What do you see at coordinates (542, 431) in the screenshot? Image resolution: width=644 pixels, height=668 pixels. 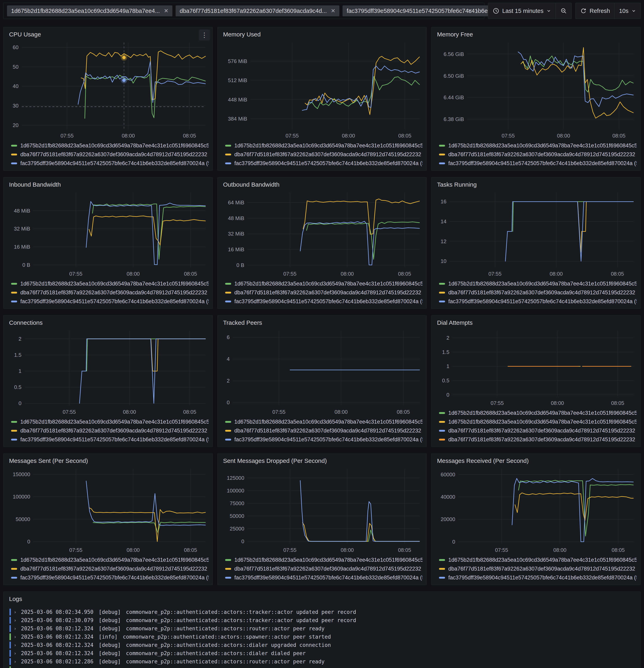 I see `legend-label: dba76f77d5181ef83f67a92262a6307def3609ac…` at bounding box center [542, 431].